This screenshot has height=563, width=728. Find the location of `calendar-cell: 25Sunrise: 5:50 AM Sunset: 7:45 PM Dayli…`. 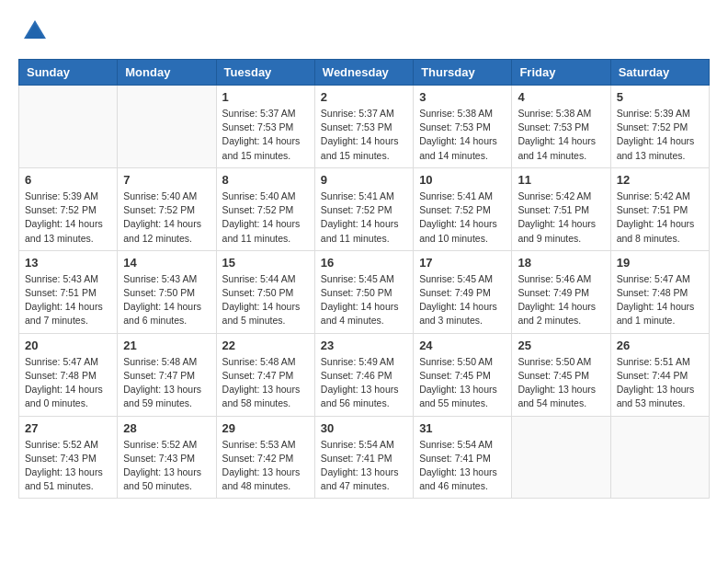

calendar-cell: 25Sunrise: 5:50 AM Sunset: 7:45 PM Dayli… is located at coordinates (561, 374).